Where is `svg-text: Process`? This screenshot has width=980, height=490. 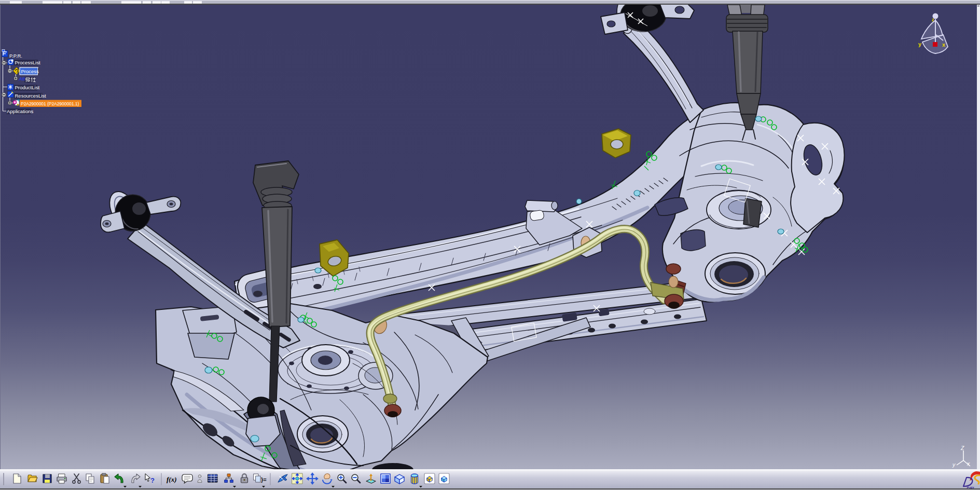
svg-text: Process is located at coordinates (30, 72).